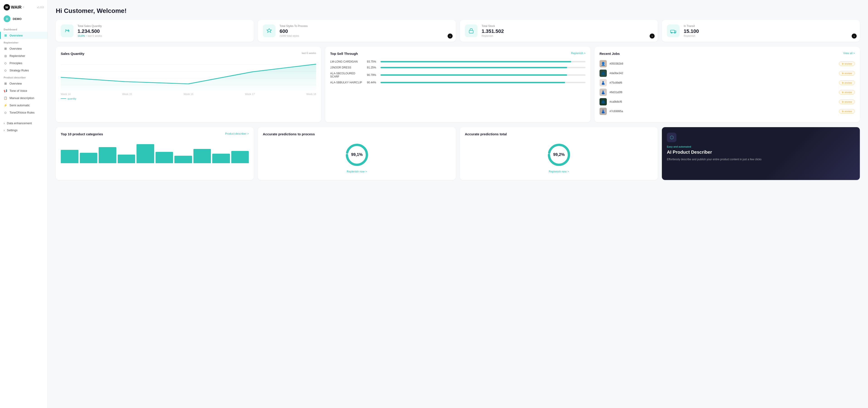 Image resolution: width=868 pixels, height=408 pixels. I want to click on categories-bars, so click(155, 152).